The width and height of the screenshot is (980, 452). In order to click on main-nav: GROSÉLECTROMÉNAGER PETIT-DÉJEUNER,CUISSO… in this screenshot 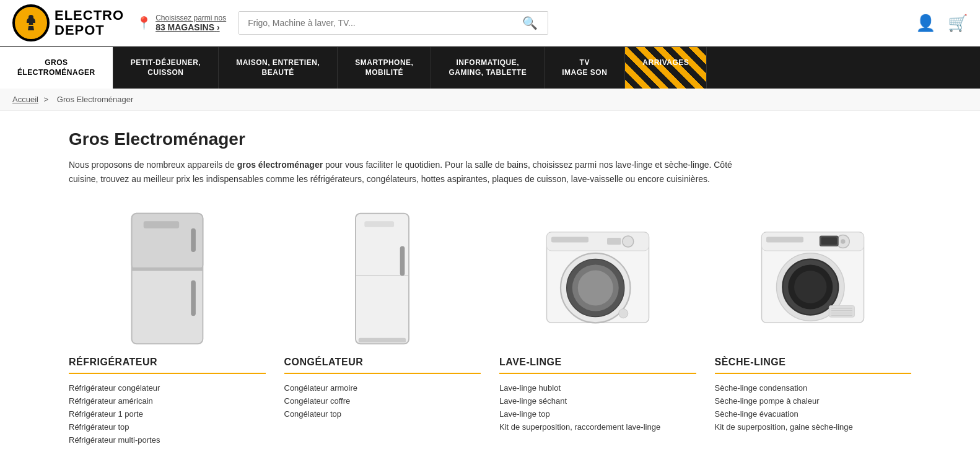, I will do `click(490, 67)`.